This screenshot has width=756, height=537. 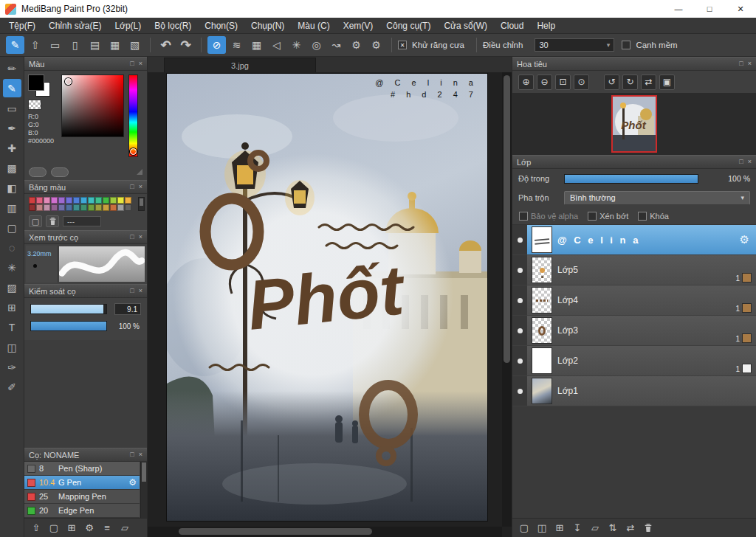 What do you see at coordinates (86, 291) in the screenshot?
I see `brush-control-header: Kiểm soát cọ □ ×` at bounding box center [86, 291].